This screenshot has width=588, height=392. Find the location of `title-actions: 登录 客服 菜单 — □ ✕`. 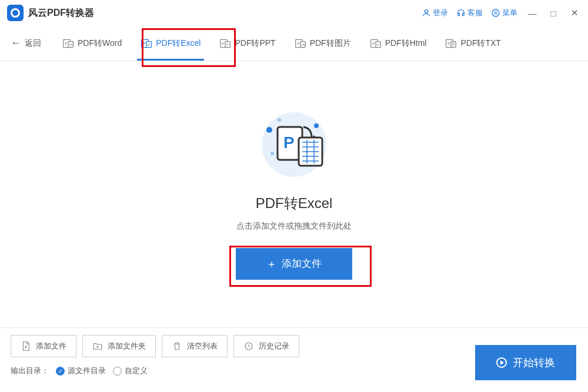

title-actions: 登录 客服 菜单 — □ ✕ is located at coordinates (501, 13).